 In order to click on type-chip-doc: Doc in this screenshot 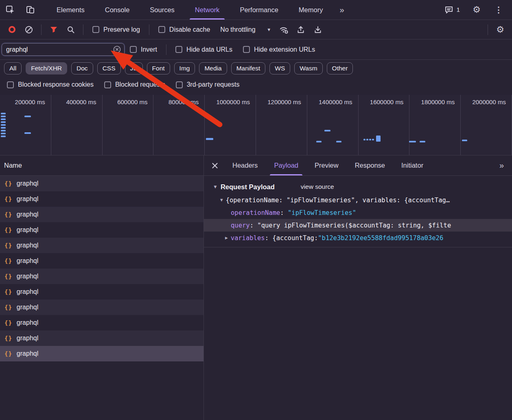, I will do `click(82, 68)`.